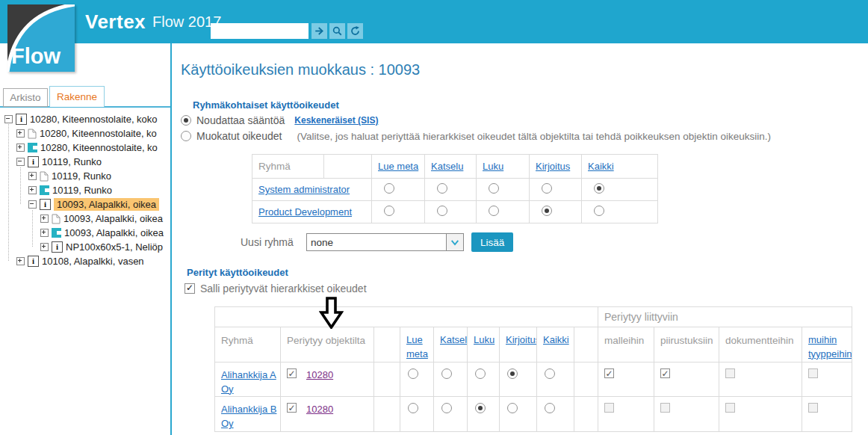 The height and width of the screenshot is (435, 868). What do you see at coordinates (533, 345) in the screenshot?
I see `table-header-row: Ryhmä Periytyy objektilta Lue meta Katse…` at bounding box center [533, 345].